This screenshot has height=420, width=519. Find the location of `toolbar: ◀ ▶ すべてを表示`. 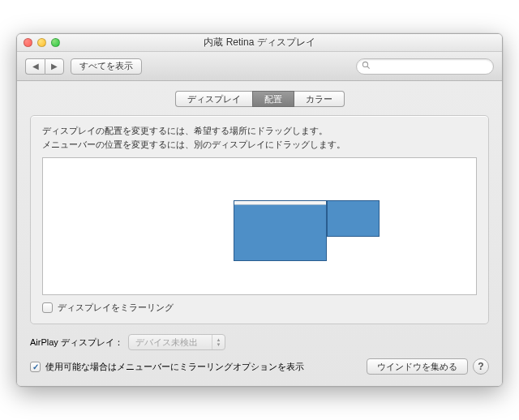

toolbar: ◀ ▶ すべてを表示 is located at coordinates (260, 66).